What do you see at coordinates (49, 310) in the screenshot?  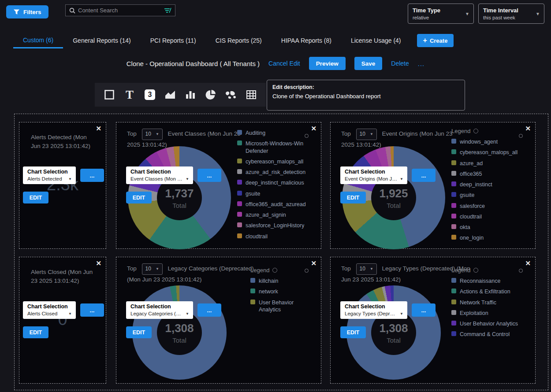 I see `chart-selection-dropdown: Chart Selection Alerts Closed▼` at bounding box center [49, 310].